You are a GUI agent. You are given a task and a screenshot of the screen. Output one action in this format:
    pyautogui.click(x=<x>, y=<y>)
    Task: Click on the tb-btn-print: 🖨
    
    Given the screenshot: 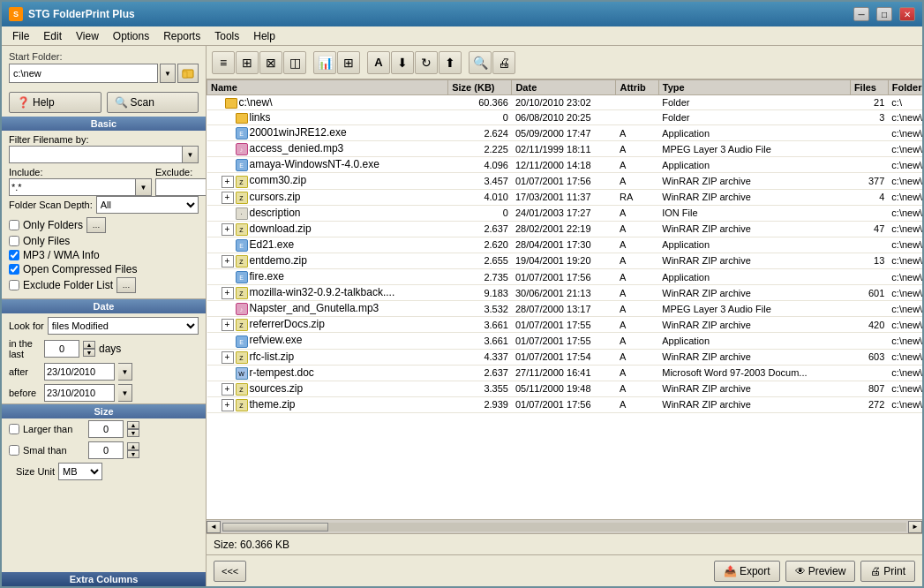 What is the action you would take?
    pyautogui.click(x=504, y=63)
    